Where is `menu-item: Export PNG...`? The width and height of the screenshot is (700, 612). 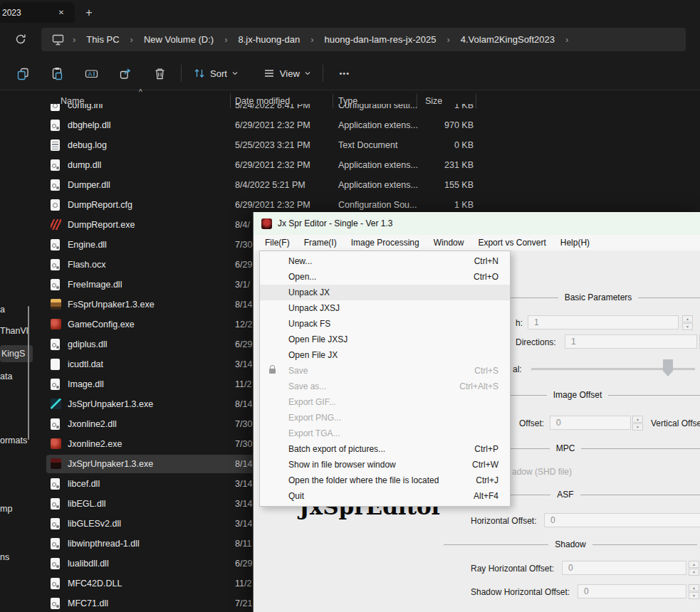 menu-item: Export PNG... is located at coordinates (385, 418).